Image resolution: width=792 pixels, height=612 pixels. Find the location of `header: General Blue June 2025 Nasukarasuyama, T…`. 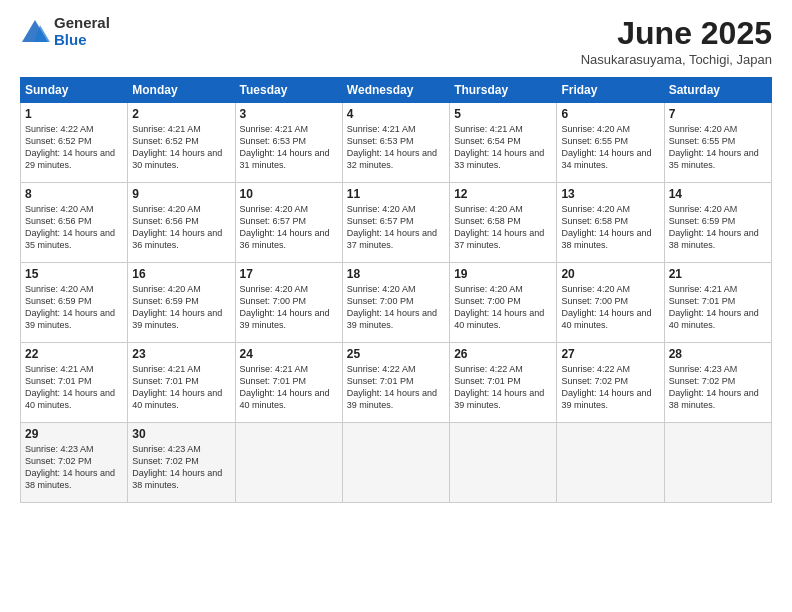

header: General Blue June 2025 Nasukarasuyama, T… is located at coordinates (396, 41).